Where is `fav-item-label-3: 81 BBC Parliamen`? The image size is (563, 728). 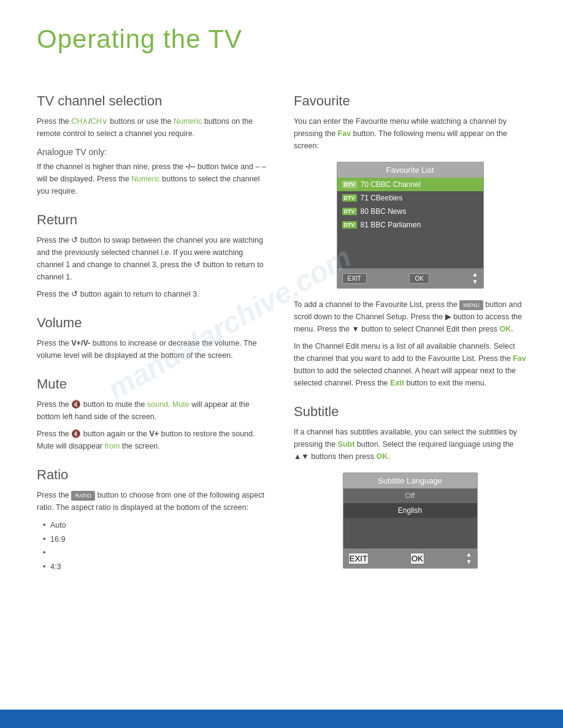
fav-item-label-3: 81 BBC Parliamen is located at coordinates (391, 225).